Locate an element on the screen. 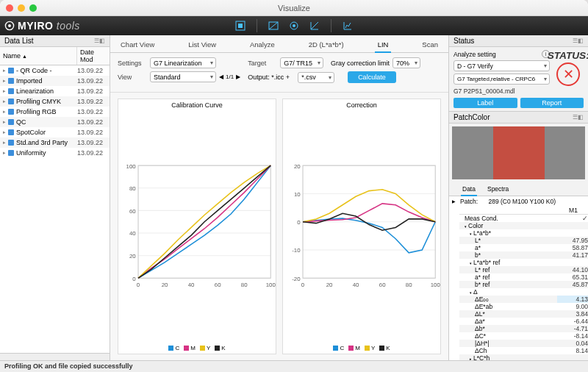  data-list-title: Data List is located at coordinates (19, 41).